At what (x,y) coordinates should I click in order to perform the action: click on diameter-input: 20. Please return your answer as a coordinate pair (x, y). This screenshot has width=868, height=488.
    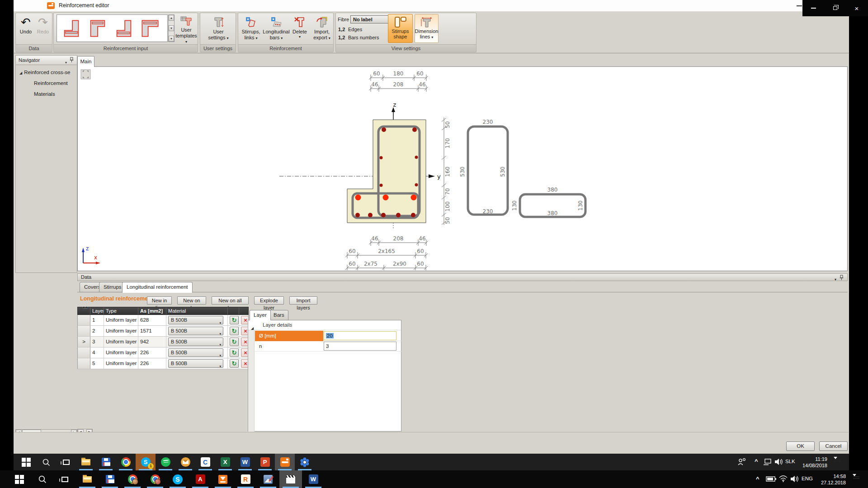
    Looking at the image, I should click on (360, 336).